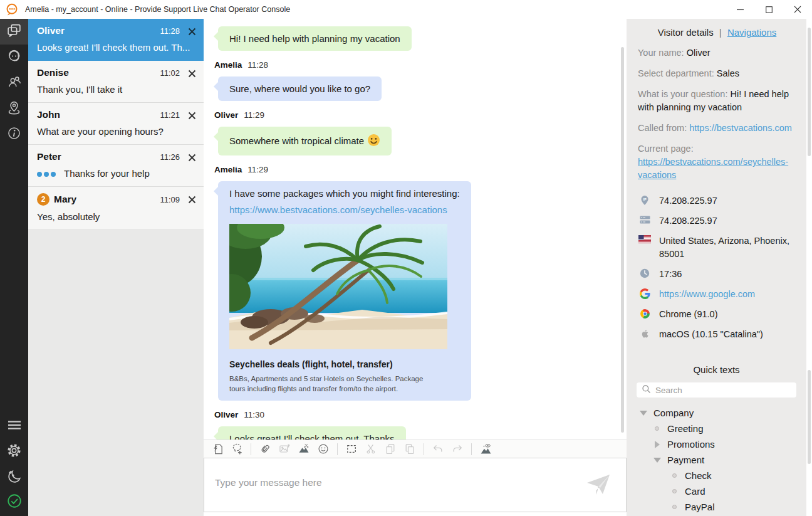  Describe the element at coordinates (14, 58) in the screenshot. I see `rail-item-operator` at that location.